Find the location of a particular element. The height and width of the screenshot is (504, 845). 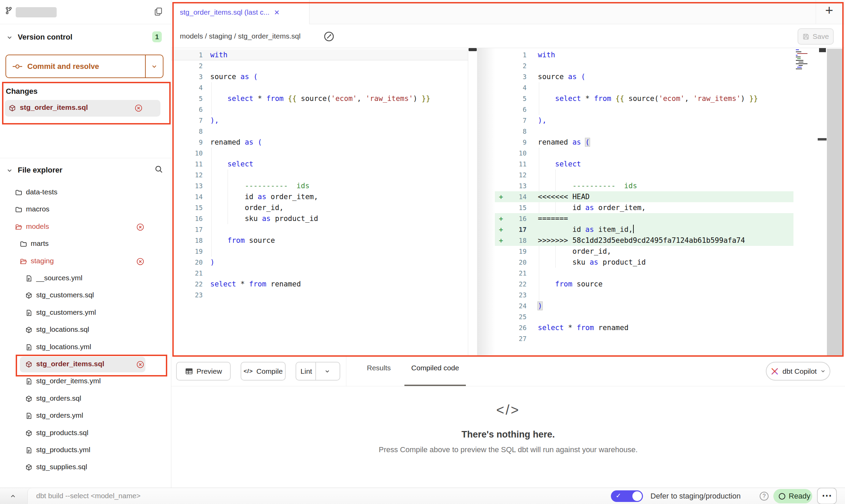

code-line-26: 26select * from renamed is located at coordinates (656, 328).